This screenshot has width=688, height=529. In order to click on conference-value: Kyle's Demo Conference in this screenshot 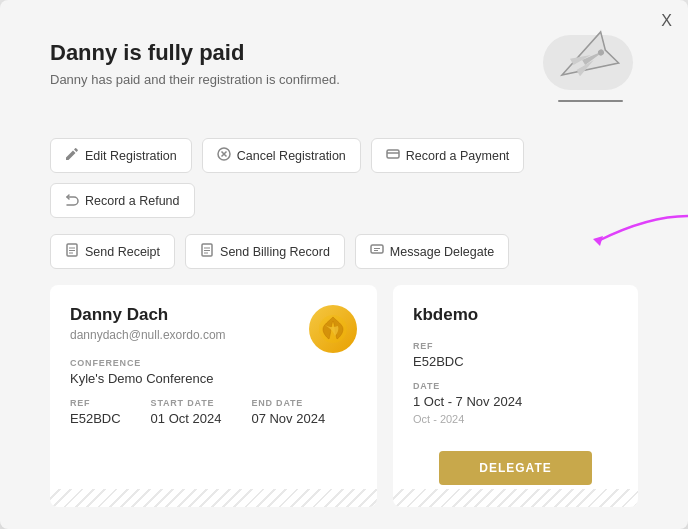, I will do `click(214, 378)`.